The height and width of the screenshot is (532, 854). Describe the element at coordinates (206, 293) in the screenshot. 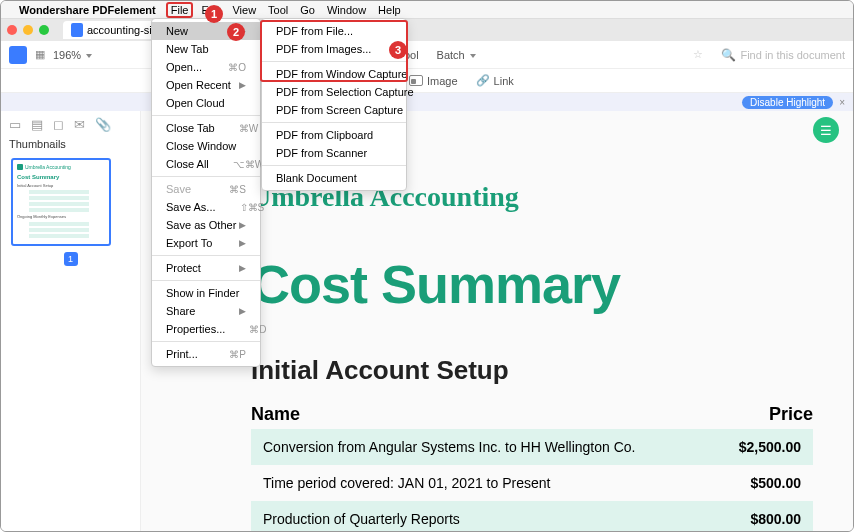

I see `menu-show-in-finder: Show in Finder` at that location.